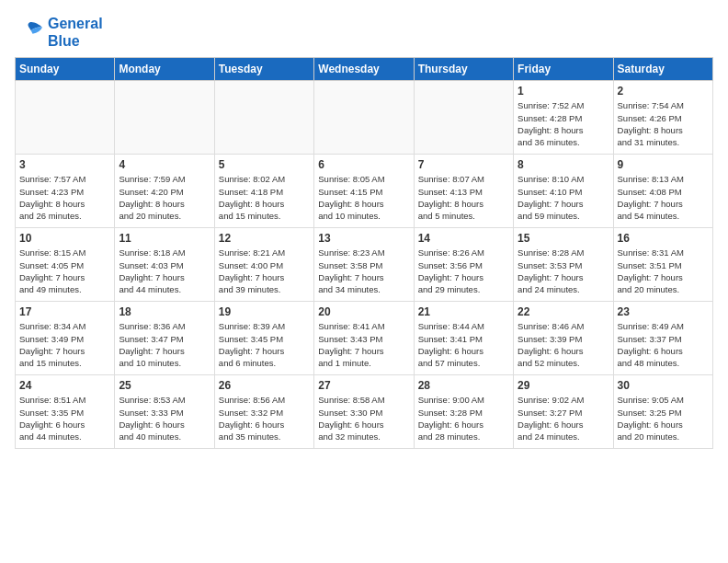  I want to click on day-number: 21, so click(463, 312).